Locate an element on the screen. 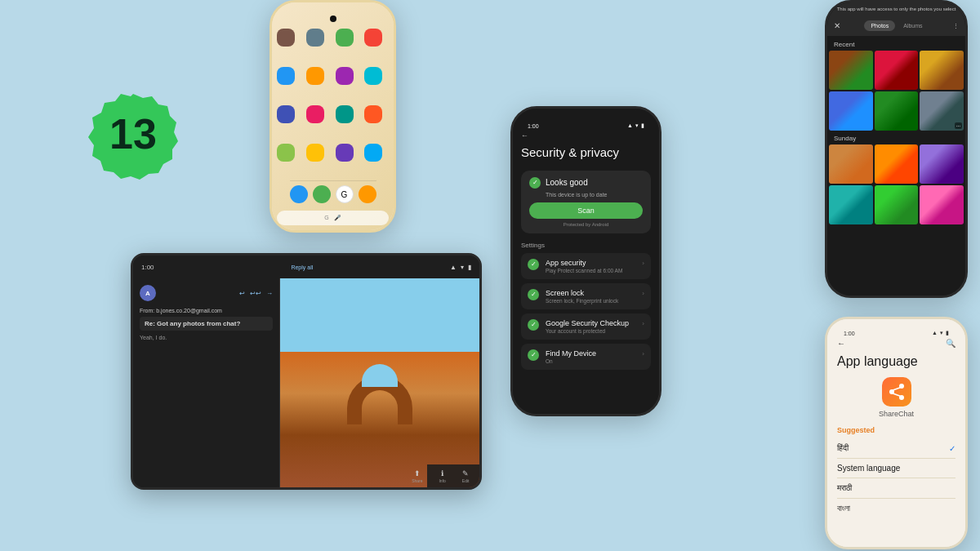  tab-albums: Albums is located at coordinates (913, 26).